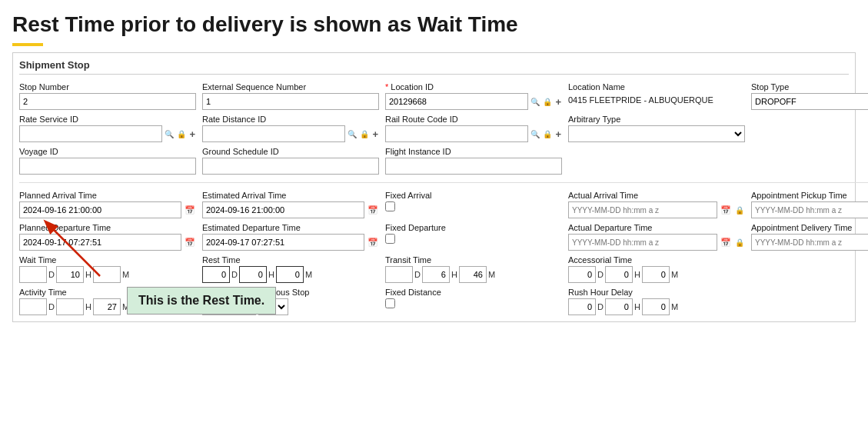  What do you see at coordinates (740, 243) in the screenshot?
I see `actual-departure-lock-btn` at bounding box center [740, 243].